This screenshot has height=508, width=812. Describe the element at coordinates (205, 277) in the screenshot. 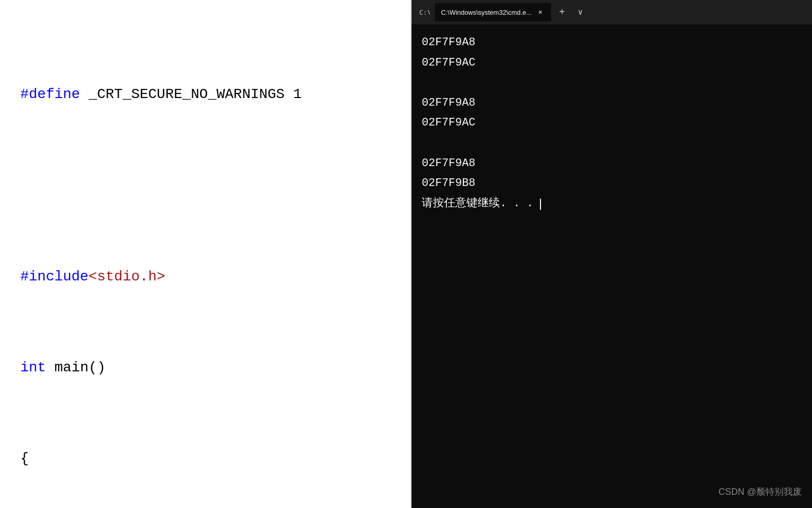

I see `code-line-include: #include<stdio.h>` at that location.